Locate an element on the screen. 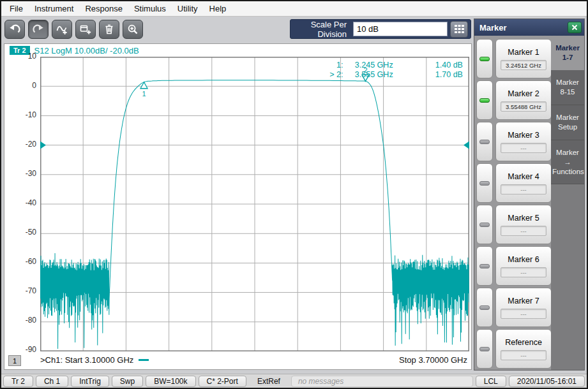  marker-button-label: Marker 5 is located at coordinates (524, 218).